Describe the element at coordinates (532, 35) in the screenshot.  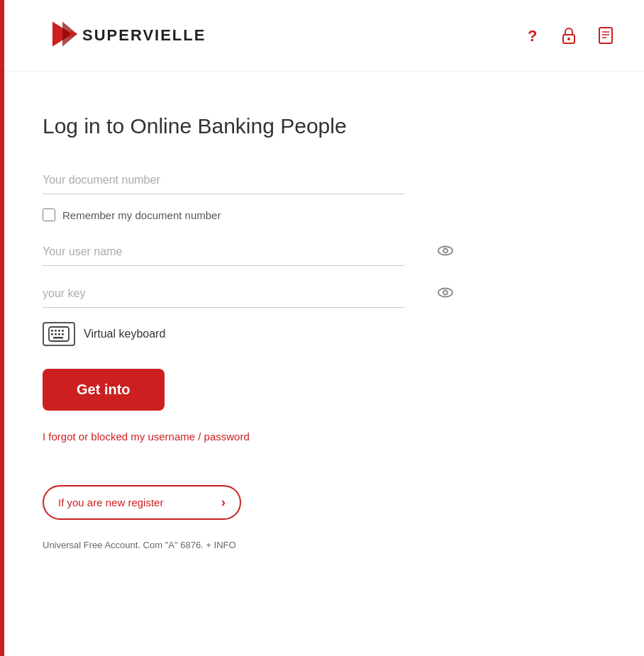
I see `help-icon: ?` at that location.